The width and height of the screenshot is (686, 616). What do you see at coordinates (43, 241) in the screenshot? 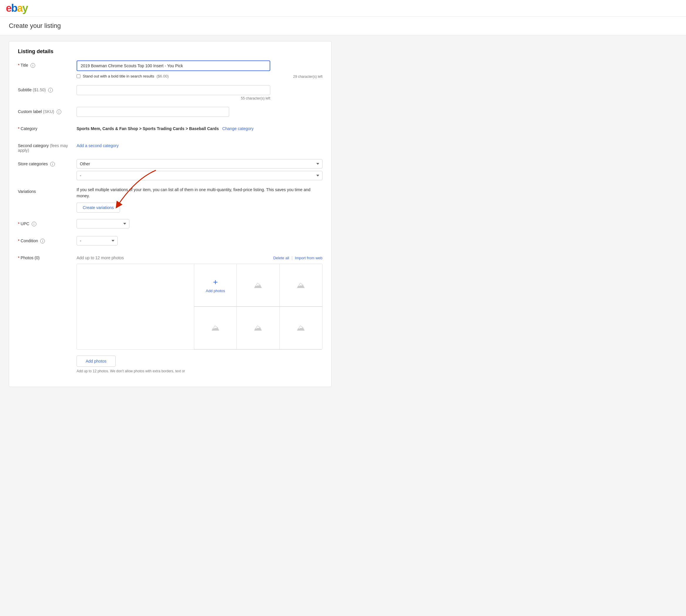
I see `condition-info-icon: i` at bounding box center [43, 241].